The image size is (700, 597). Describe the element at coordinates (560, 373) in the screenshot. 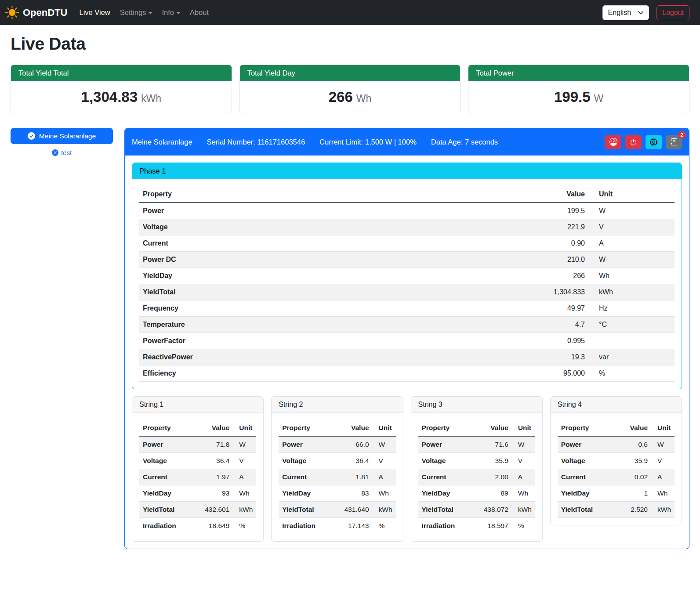

I see `property-value: 95.000` at that location.